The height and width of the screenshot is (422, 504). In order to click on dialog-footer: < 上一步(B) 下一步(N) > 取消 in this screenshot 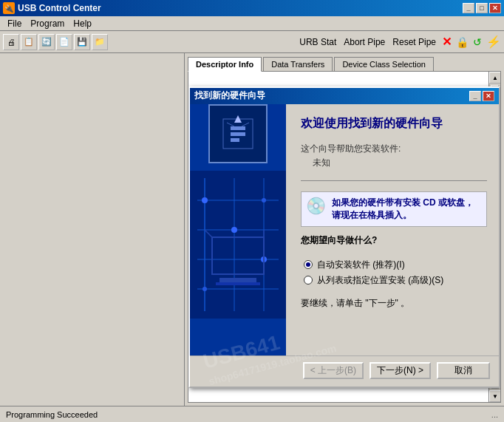, I will do `click(344, 371)`.